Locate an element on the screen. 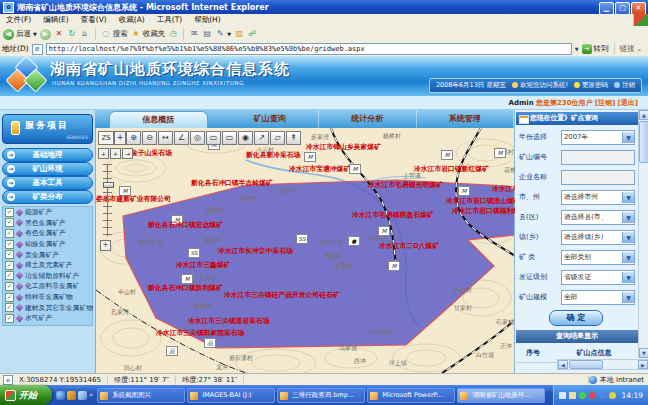 Image resolution: width=648 pixels, height=405 pixels. taskbar-window-button: 三维行政查询.bmp... is located at coordinates (321, 396).